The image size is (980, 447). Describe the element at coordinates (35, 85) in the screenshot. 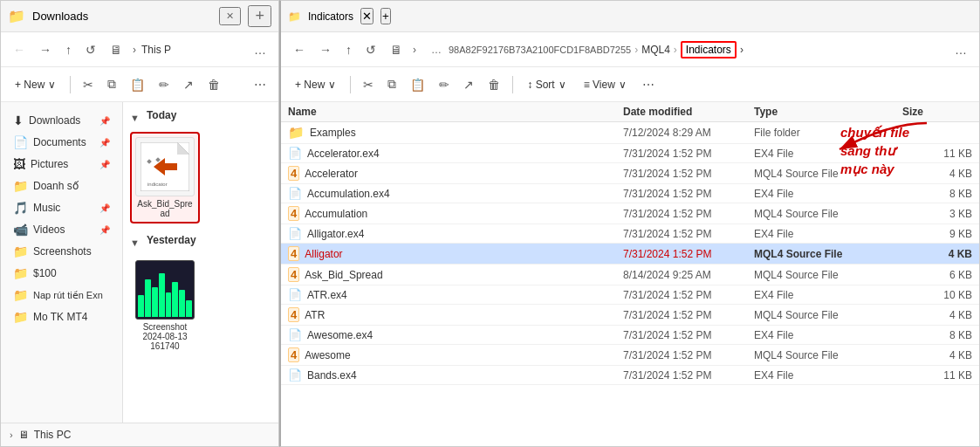

I see `left-new-btn: + New ∨` at that location.